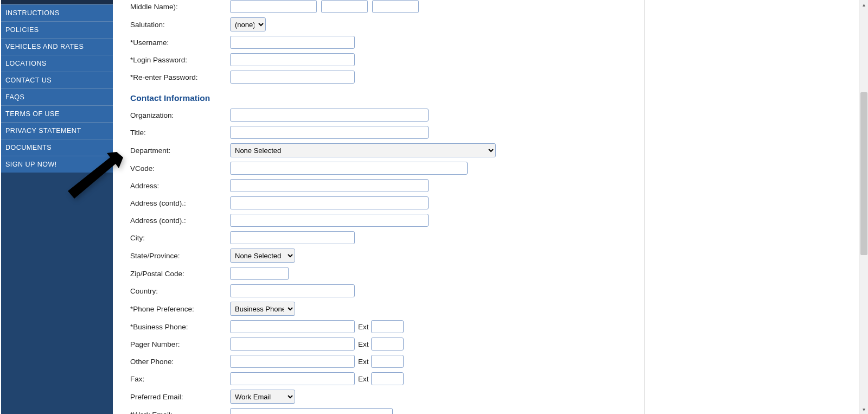  What do you see at coordinates (180, 309) in the screenshot?
I see `label-phone-pref: *Phone Preference:` at bounding box center [180, 309].